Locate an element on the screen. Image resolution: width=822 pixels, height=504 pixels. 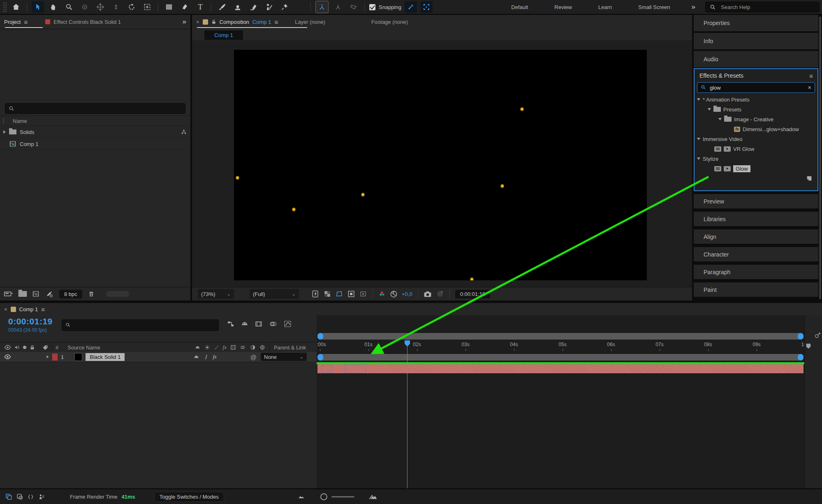
zoom-out-mountain-icon is located at coordinates (301, 497).